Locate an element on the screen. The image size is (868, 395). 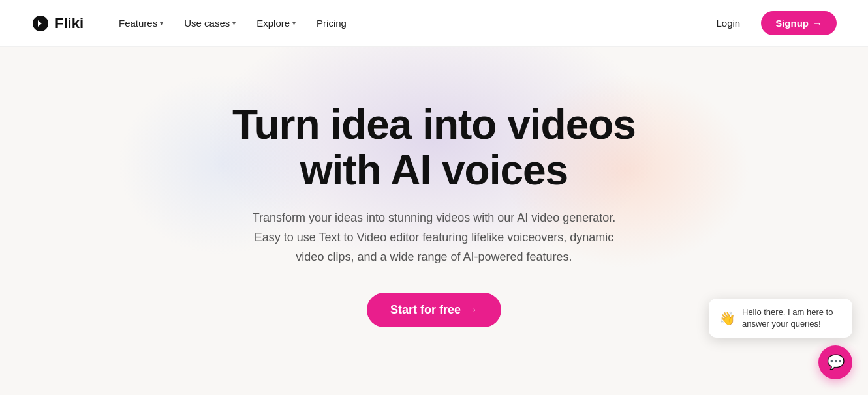
login-button: Login is located at coordinates (728, 23).